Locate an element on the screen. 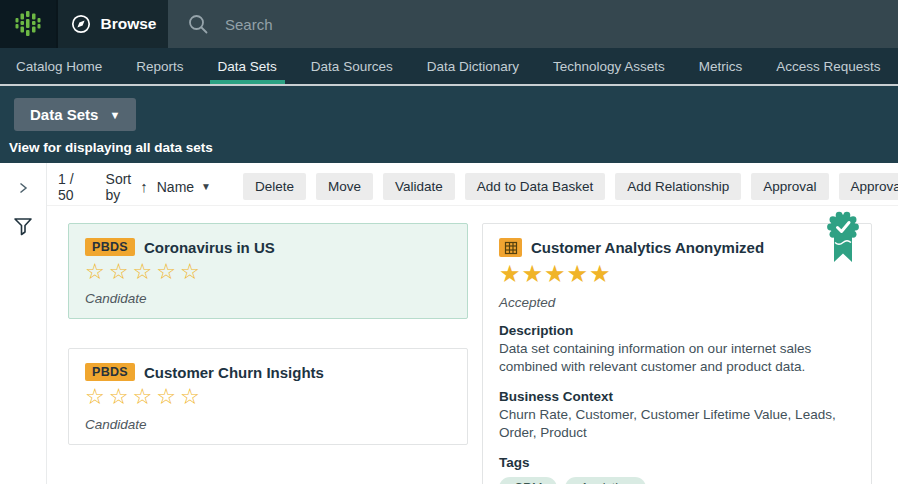 The width and height of the screenshot is (898, 484). tag-analytics: Analytics is located at coordinates (605, 480).